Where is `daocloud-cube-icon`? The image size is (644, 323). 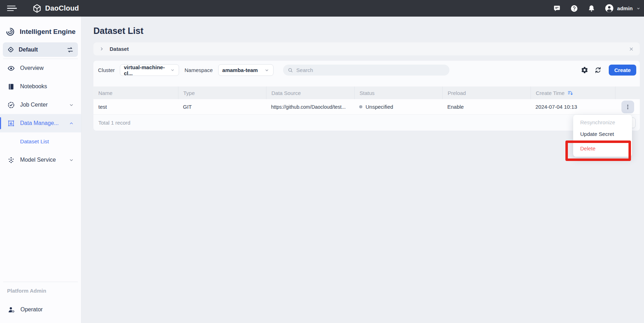
daocloud-cube-icon is located at coordinates (37, 8).